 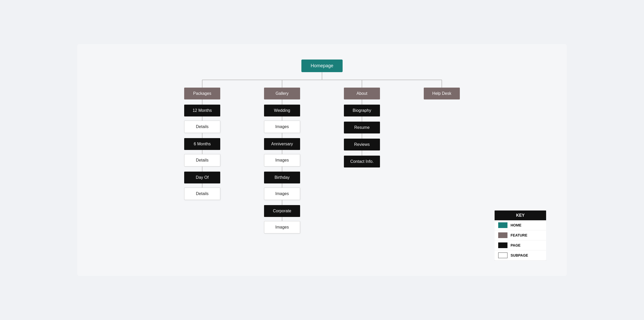 I want to click on page-corporate: Corporate Images, so click(x=282, y=219).